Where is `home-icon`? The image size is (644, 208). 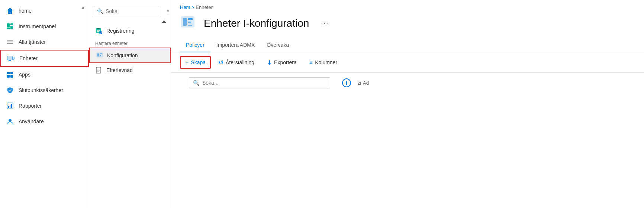
home-icon is located at coordinates (10, 11).